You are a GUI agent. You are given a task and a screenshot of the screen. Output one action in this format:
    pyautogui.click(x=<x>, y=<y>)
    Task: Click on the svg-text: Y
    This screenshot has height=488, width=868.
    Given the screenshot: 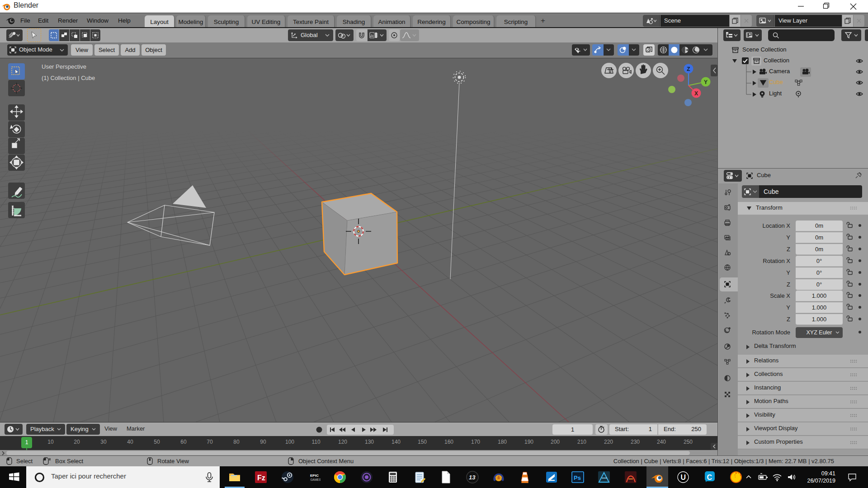 What is the action you would take?
    pyautogui.click(x=706, y=82)
    